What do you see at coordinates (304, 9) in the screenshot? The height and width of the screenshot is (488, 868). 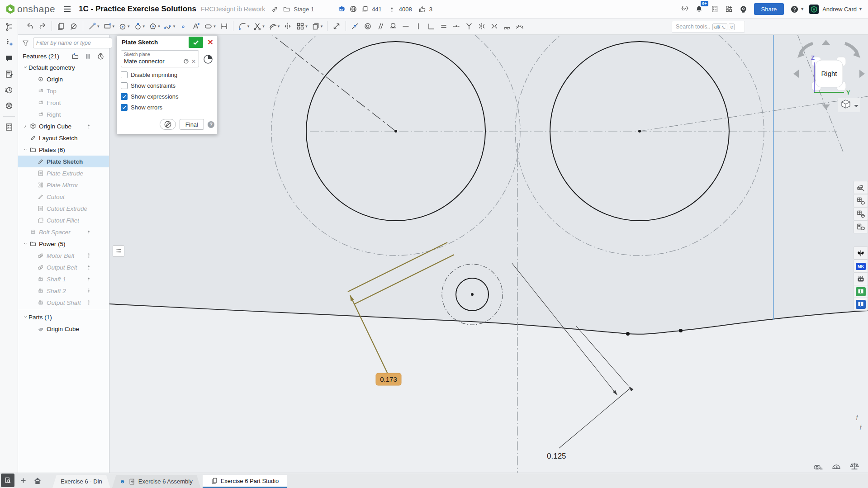 I see `folder-label: Stage 1` at bounding box center [304, 9].